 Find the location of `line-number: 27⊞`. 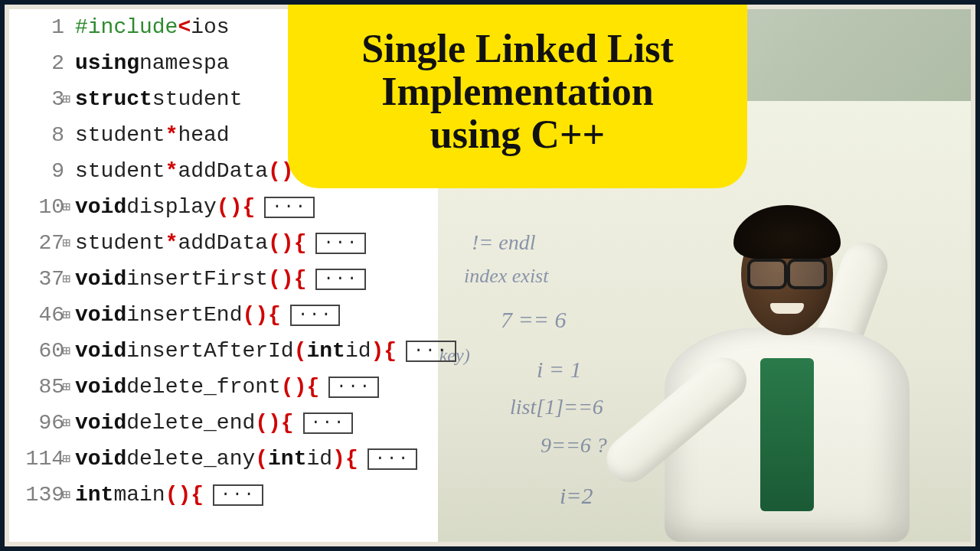

line-number: 27⊞ is located at coordinates (39, 243).